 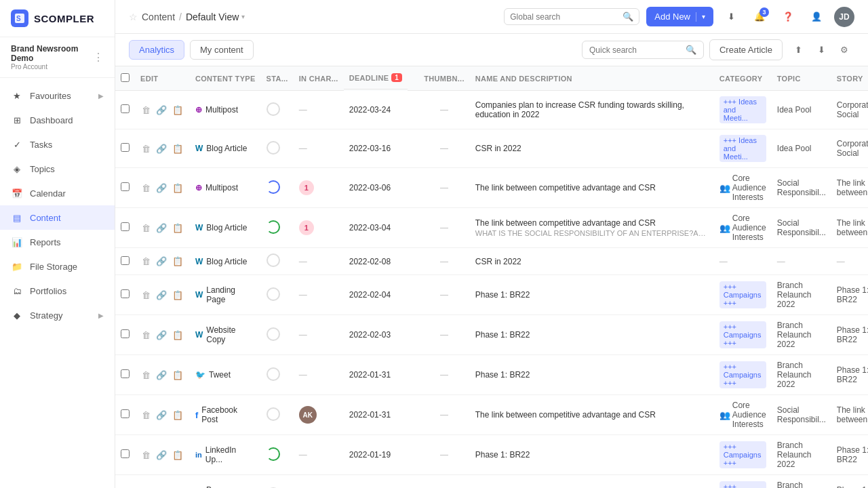 I want to click on global-search-input, so click(x=564, y=17).